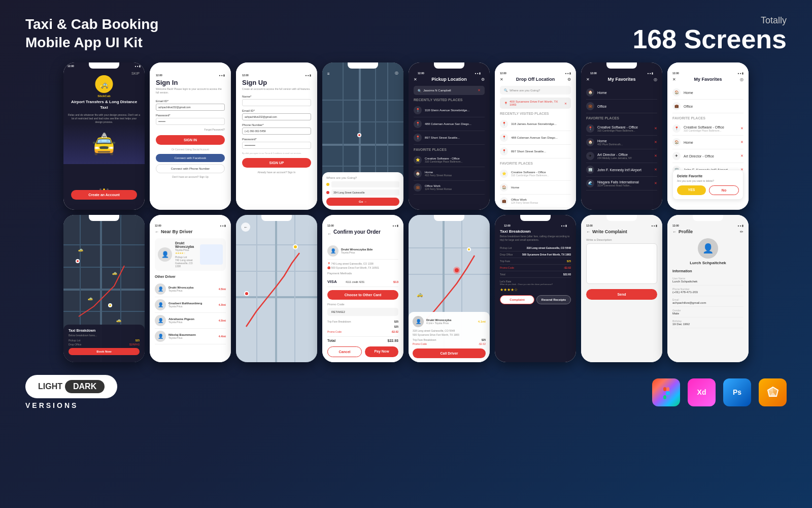 This screenshot has height=508, width=812. Describe the element at coordinates (535, 124) in the screenshot. I see `do-loc-1: 📍 318 James Avenue Stonebridge...` at that location.